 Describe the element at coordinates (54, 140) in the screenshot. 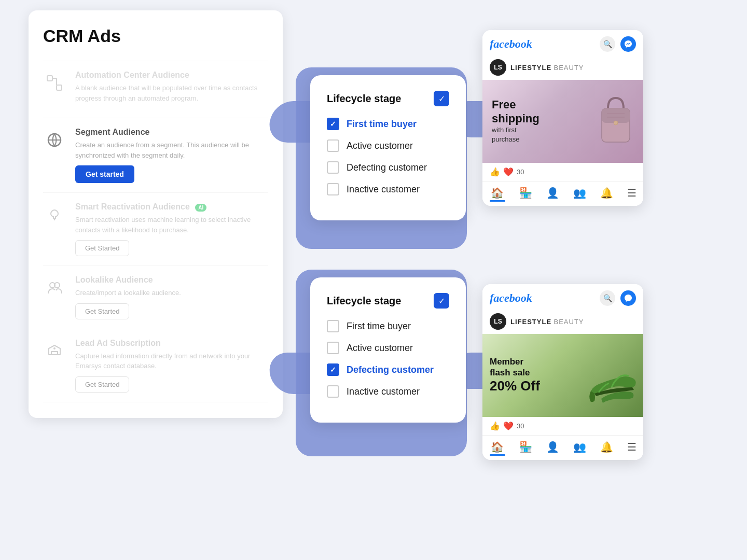

I see `segment-icon` at that location.